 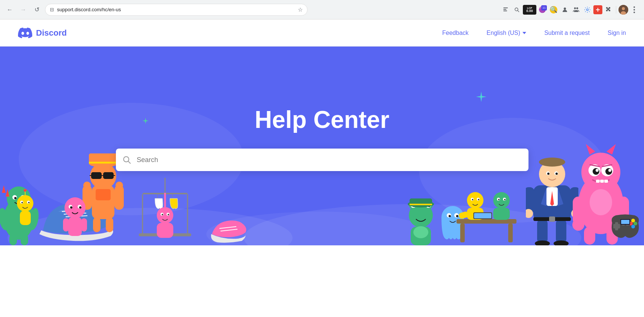 I want to click on gray-person-extension-icon, so click(x=565, y=10).